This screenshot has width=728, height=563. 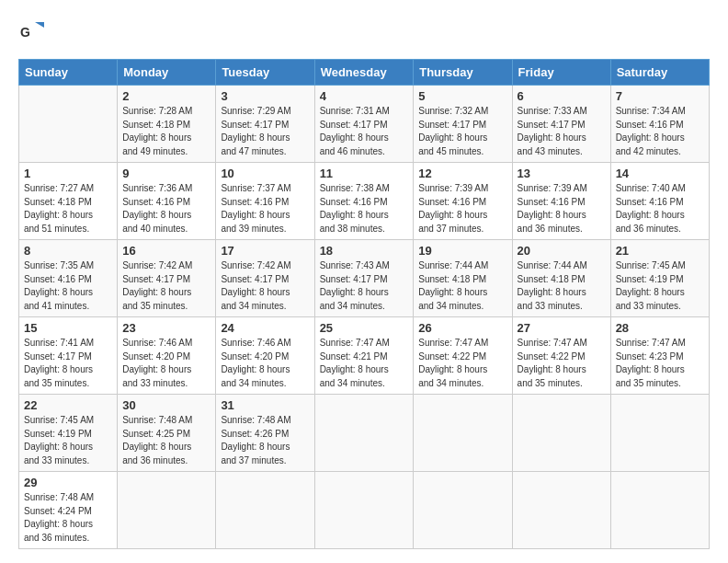 What do you see at coordinates (166, 173) in the screenshot?
I see `day-number: 9` at bounding box center [166, 173].